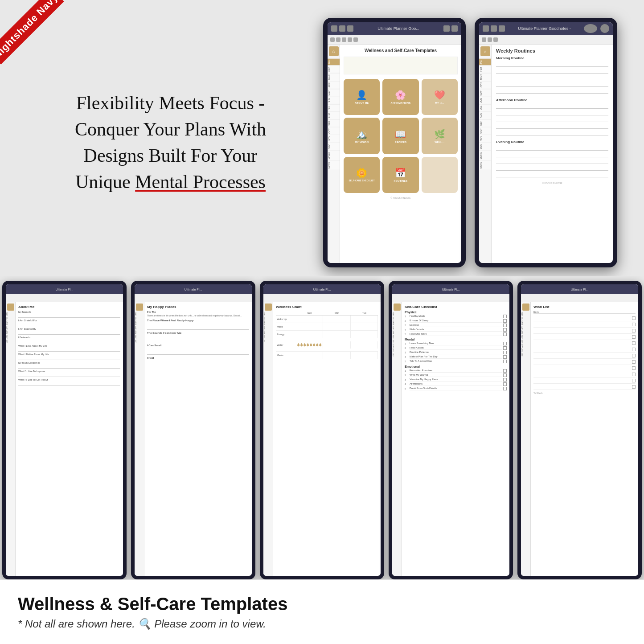 The image size is (644, 644). Describe the element at coordinates (333, 123) in the screenshot. I see `month-tab-sep-left: SEP` at that location.